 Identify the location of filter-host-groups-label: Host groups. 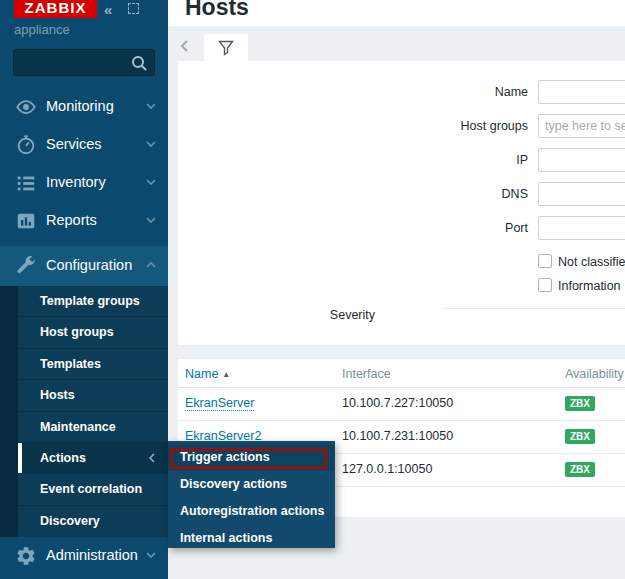
(494, 126).